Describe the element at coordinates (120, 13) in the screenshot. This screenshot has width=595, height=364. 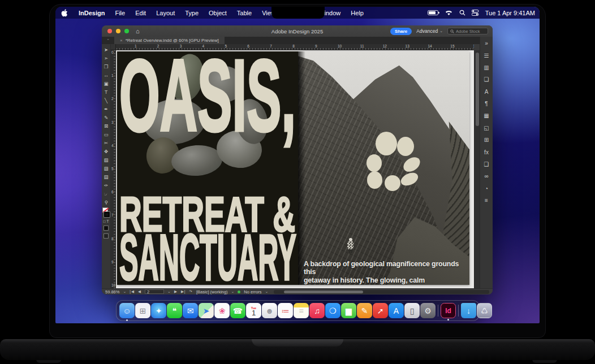
I see `menu-item: File` at that location.